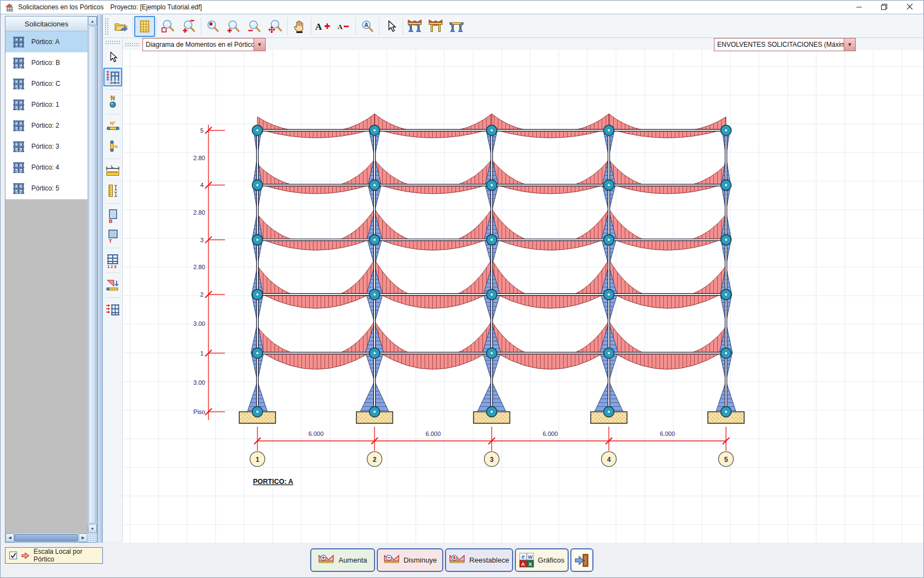  I want to click on scroll-left-icon: ◀, so click(10, 538).